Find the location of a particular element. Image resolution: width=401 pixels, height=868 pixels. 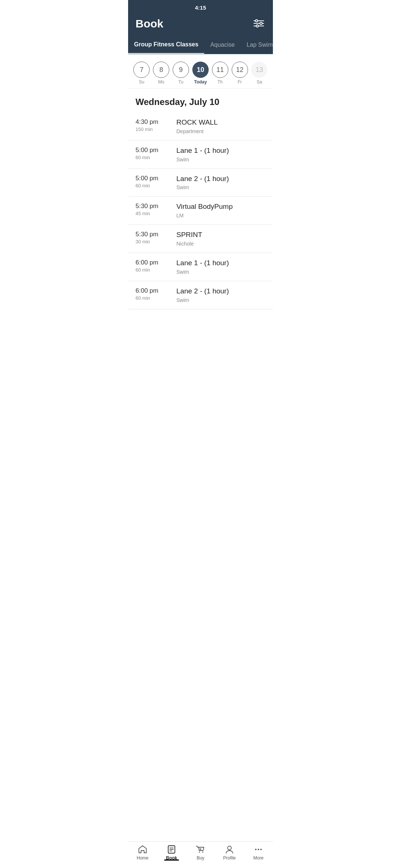

class-time-2: 5:00 pm 60 min is located at coordinates (156, 182).